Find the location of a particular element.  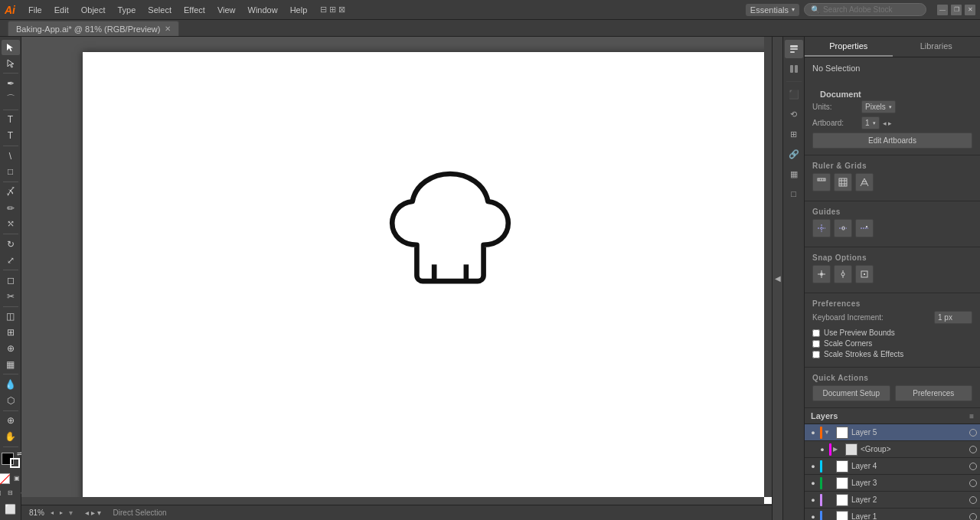

scissors-tool: ✂ is located at coordinates (11, 296).